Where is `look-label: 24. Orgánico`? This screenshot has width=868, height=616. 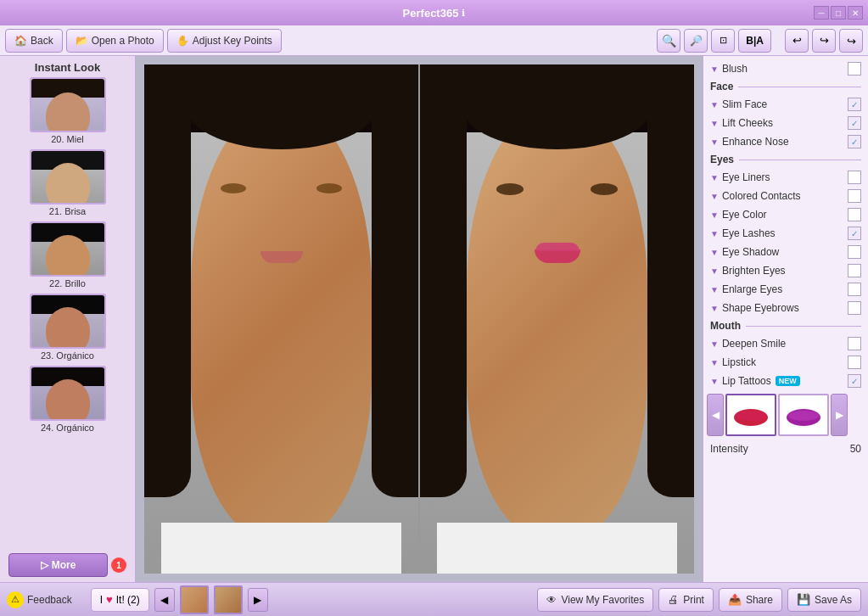 look-label: 24. Orgánico is located at coordinates (68, 428).